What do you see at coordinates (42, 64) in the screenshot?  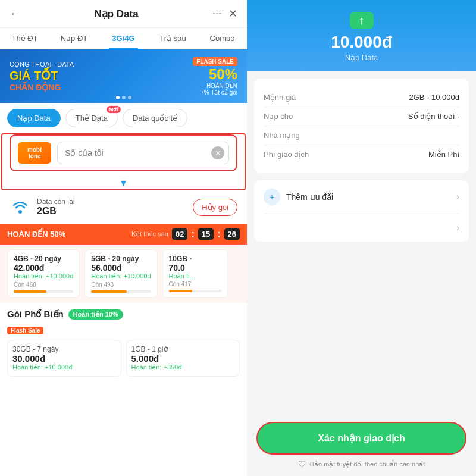 I see `banner-como: CỘNG THOẠI - DATA` at bounding box center [42, 64].